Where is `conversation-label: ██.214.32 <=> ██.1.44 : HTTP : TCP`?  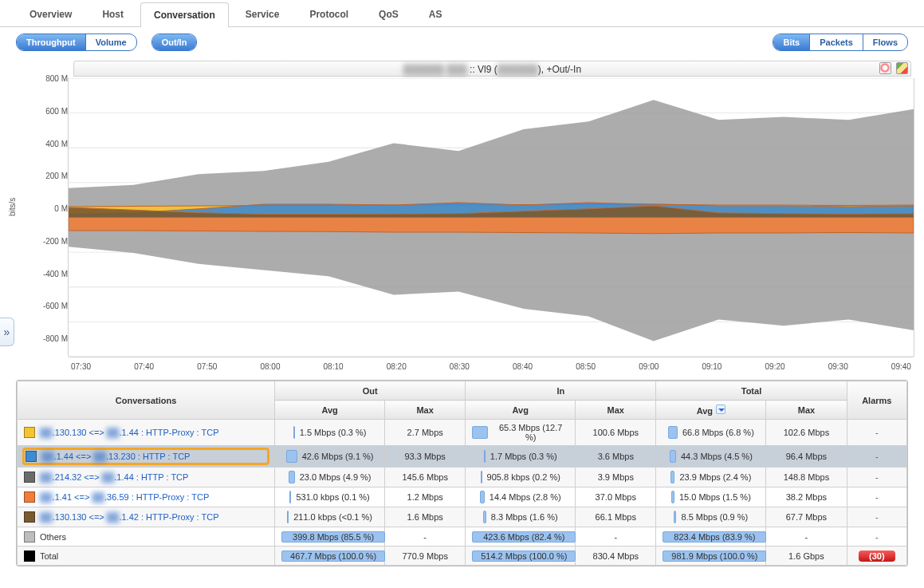 conversation-label: ██.214.32 <=> ██.1.44 : HTTP : TCP is located at coordinates (146, 477).